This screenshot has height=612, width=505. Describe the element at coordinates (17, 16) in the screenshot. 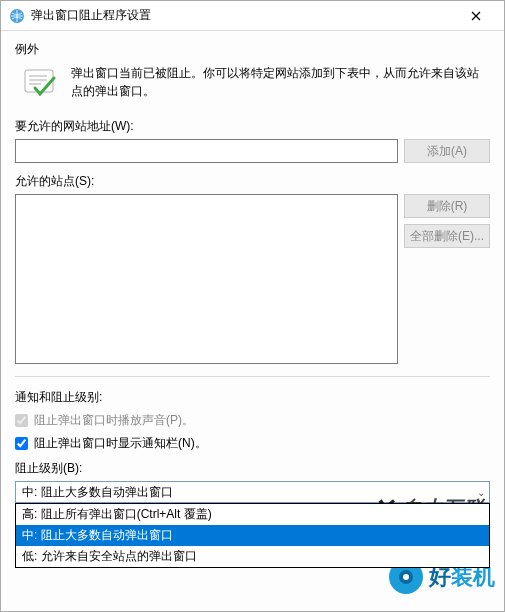

I see `window-icon` at that location.